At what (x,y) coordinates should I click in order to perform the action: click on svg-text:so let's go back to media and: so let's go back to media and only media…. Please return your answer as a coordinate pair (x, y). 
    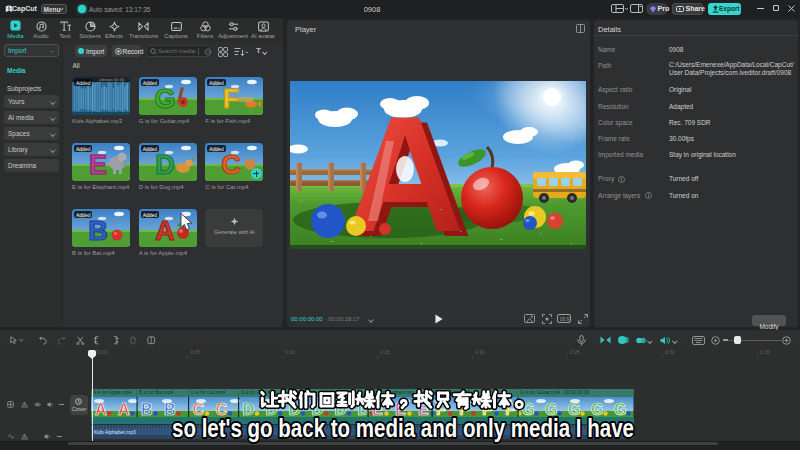
    Looking at the image, I should click on (403, 428).